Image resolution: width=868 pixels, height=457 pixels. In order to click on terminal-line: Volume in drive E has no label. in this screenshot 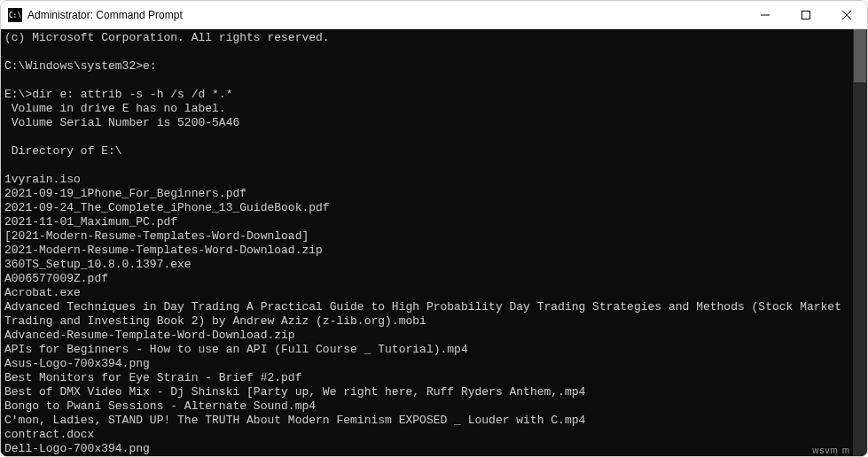, I will do `click(427, 109)`.